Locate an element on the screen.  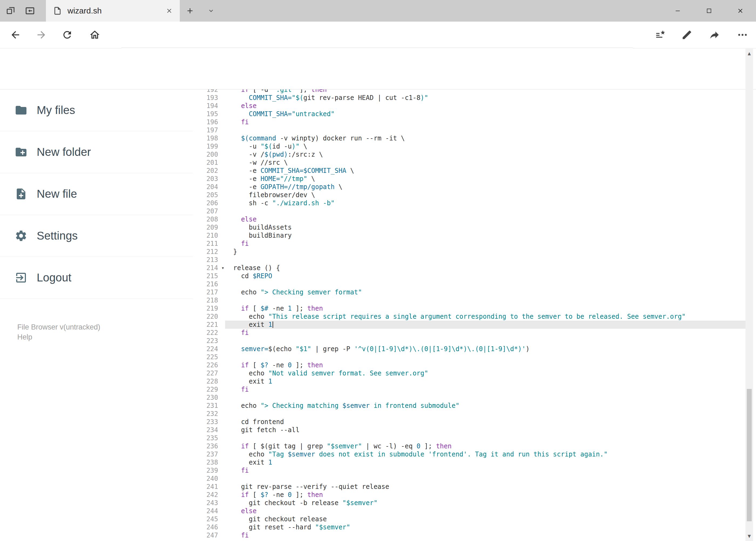
tab-preview-icon is located at coordinates (30, 11).